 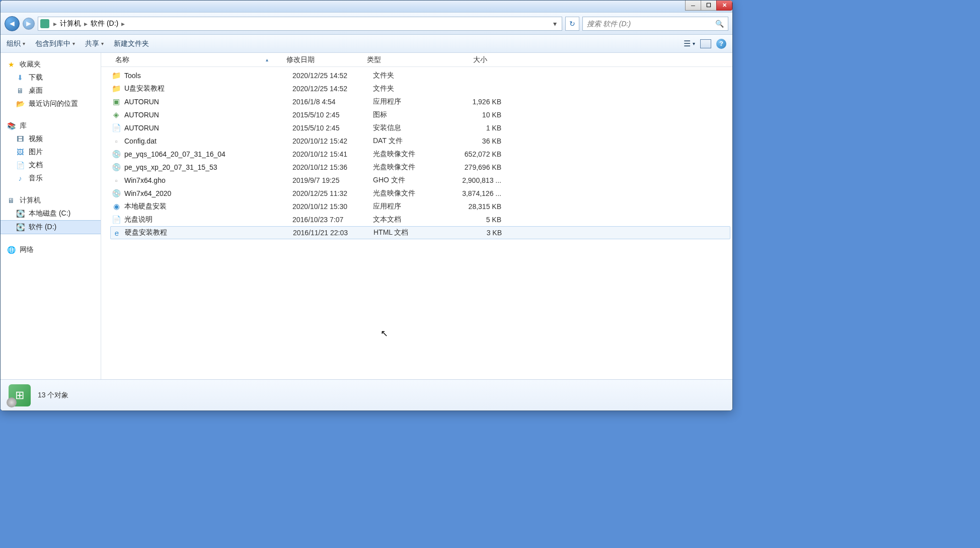 What do you see at coordinates (417, 128) in the screenshot?
I see `file-row: 📄AUTORUN2015/5/10 2:45安装信息1 KB` at bounding box center [417, 128].